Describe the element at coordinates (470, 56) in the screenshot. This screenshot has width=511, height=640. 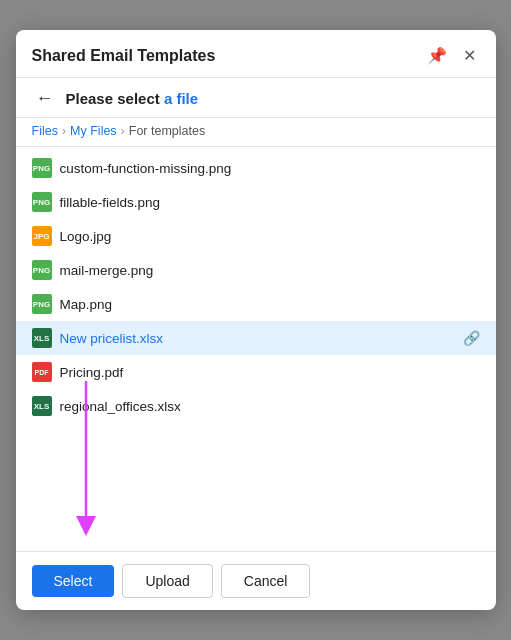
I see `close-button: ✕` at that location.